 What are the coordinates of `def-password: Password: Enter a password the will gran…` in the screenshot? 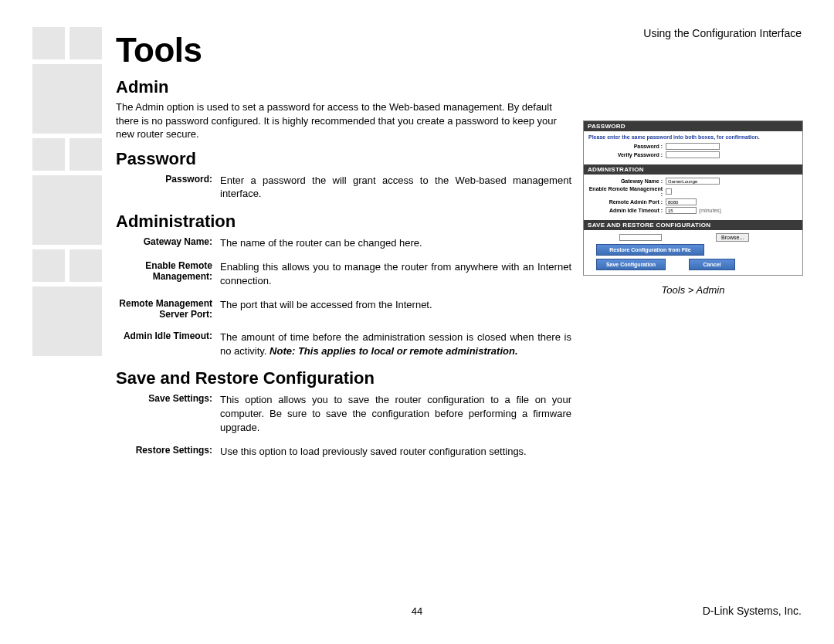 It's located at (344, 187).